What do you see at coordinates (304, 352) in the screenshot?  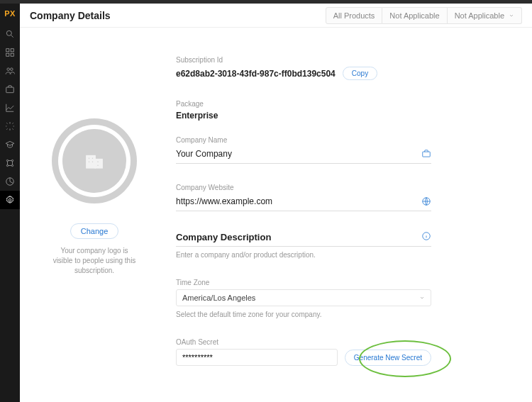 I see `field-oauth-secret: OAuth Secret Generate New Secret` at bounding box center [304, 352].